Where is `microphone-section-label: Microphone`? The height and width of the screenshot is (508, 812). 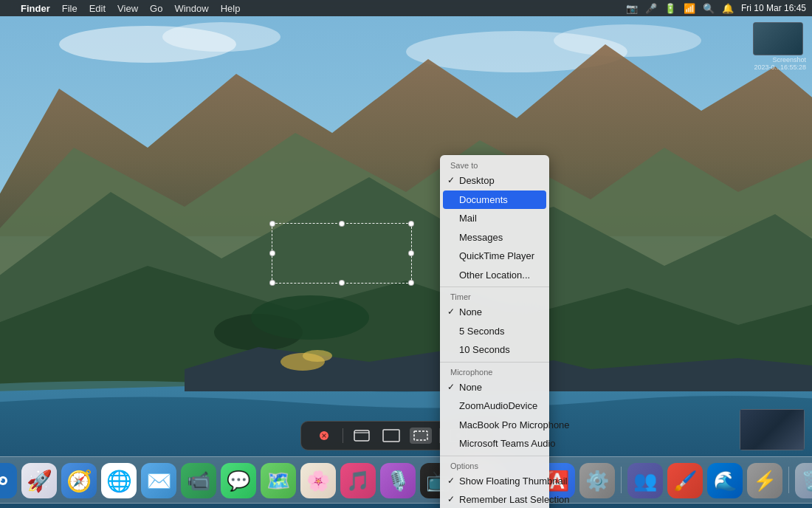 microphone-section-label: Microphone is located at coordinates (495, 371).